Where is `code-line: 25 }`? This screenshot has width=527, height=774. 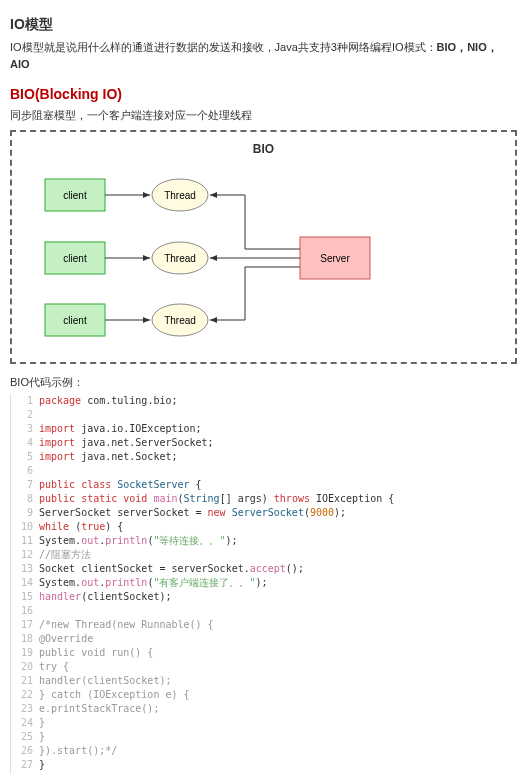
code-line: 25 } is located at coordinates (264, 737).